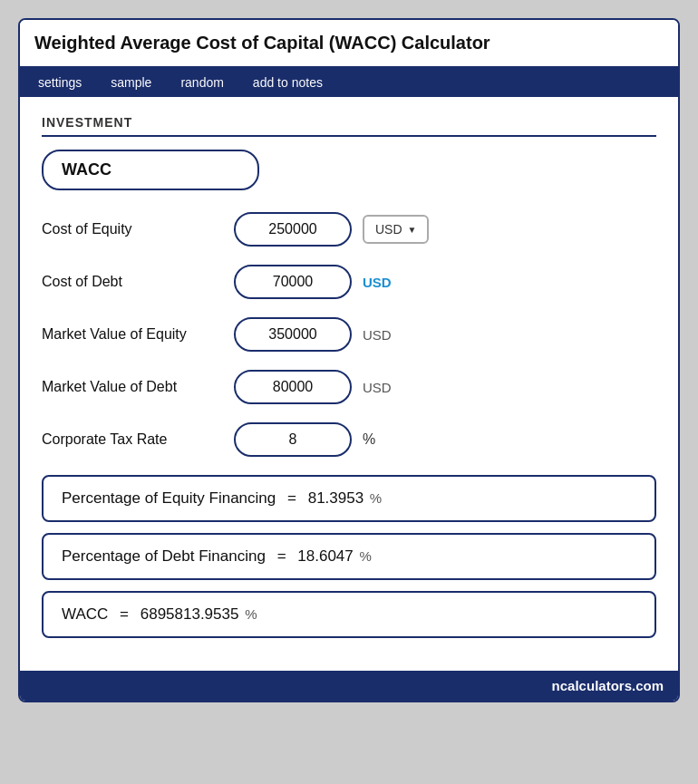 The width and height of the screenshot is (698, 784). What do you see at coordinates (395, 229) in the screenshot?
I see `currency-dropdown: USD ▼` at bounding box center [395, 229].